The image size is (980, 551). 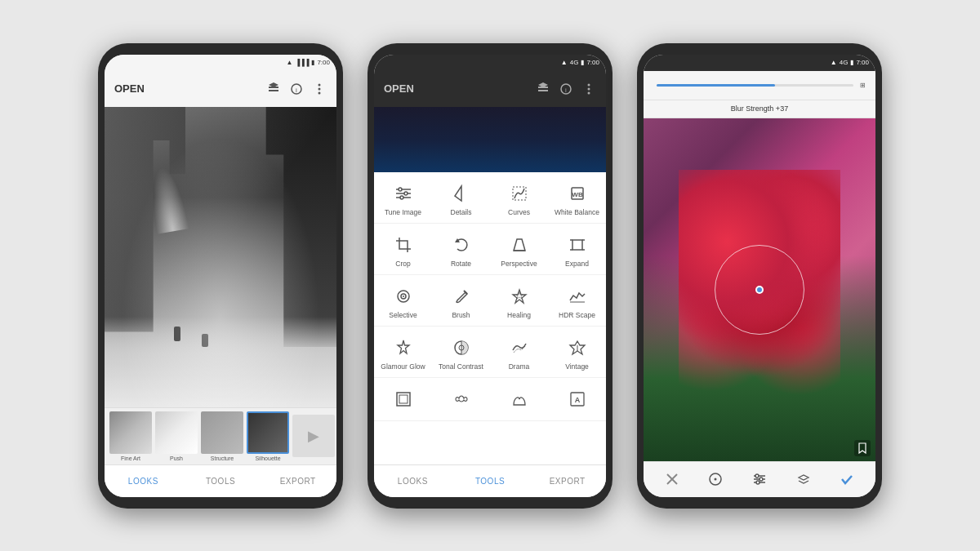 What do you see at coordinates (862, 85) in the screenshot?
I see `edit-adjust-icon: ⊞` at bounding box center [862, 85].